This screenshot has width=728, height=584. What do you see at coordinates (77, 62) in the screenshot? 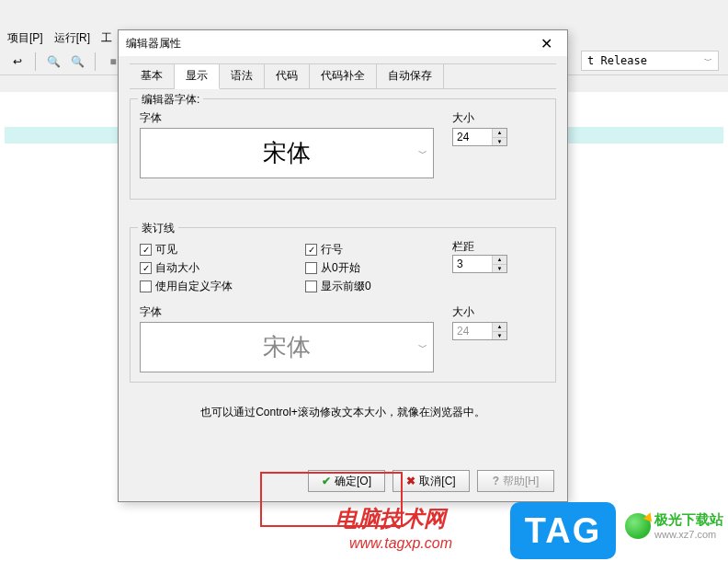
I see `toolbar-zoom-out-icon: 🔍` at bounding box center [77, 62].